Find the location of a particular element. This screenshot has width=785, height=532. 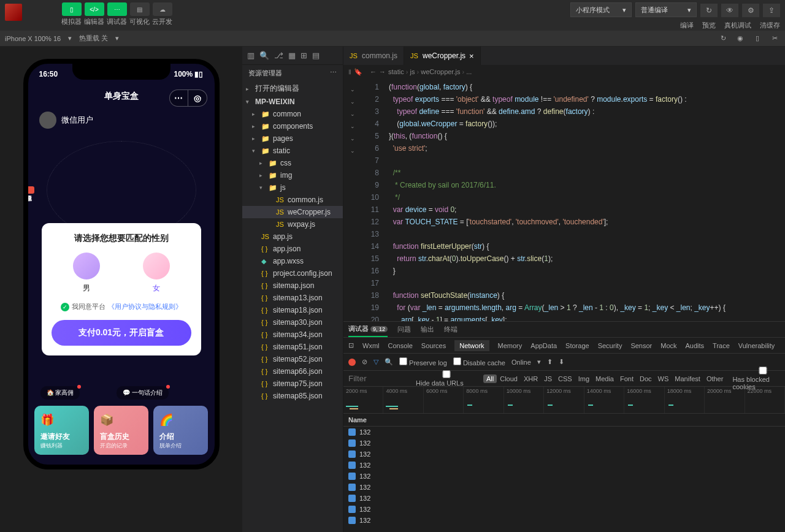

filter-chip: WS is located at coordinates (664, 379).